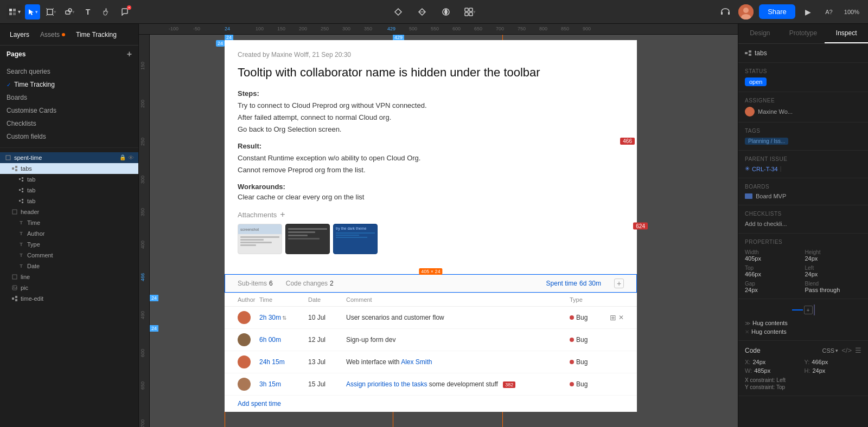 This screenshot has height=427, width=868. I want to click on layout-line-bottom, so click(814, 310).